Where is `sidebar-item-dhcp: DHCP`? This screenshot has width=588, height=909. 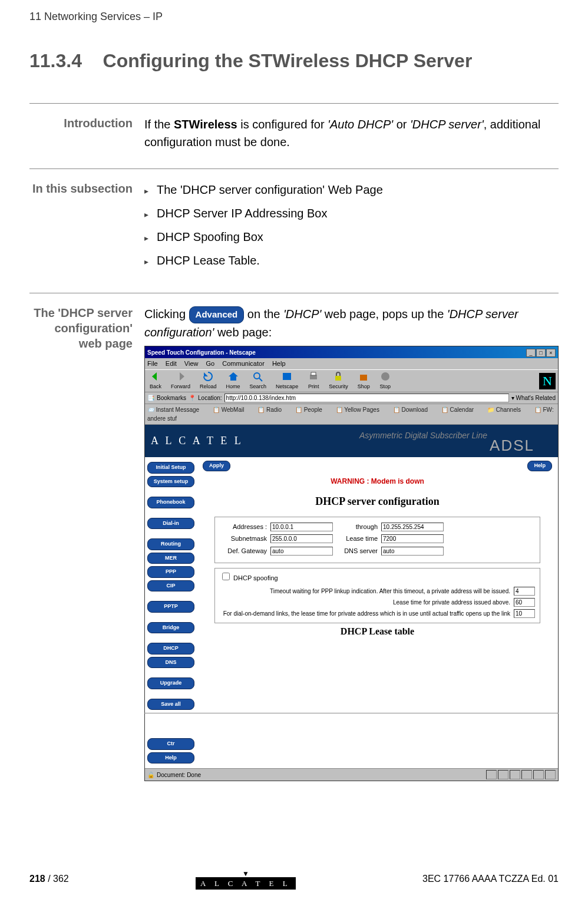
sidebar-item-dhcp: DHCP is located at coordinates (171, 649).